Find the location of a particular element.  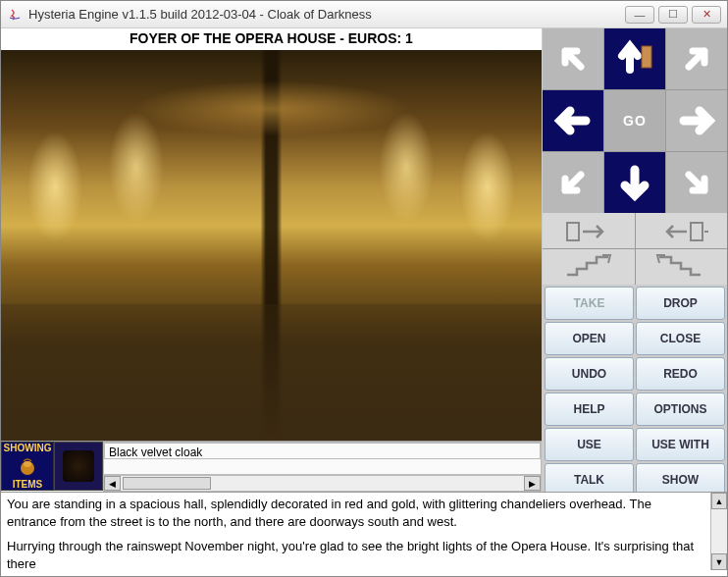

scroll-down-icon: ▼ is located at coordinates (719, 561).